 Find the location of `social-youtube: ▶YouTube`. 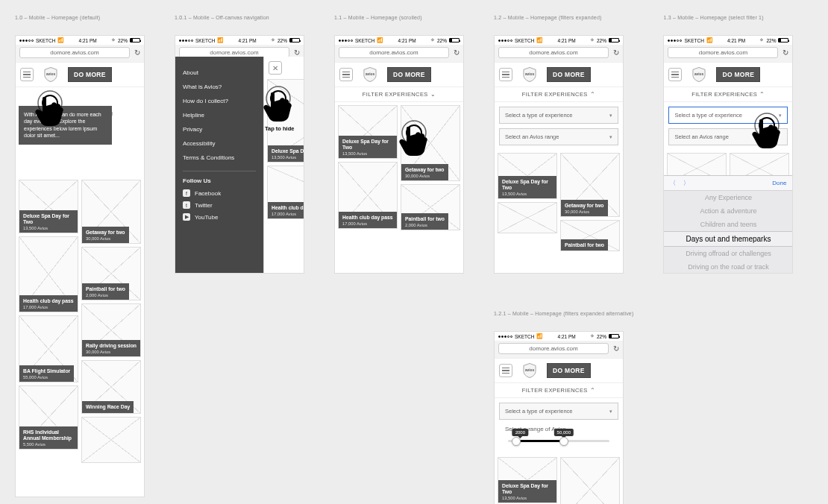

social-youtube: ▶YouTube is located at coordinates (219, 217).